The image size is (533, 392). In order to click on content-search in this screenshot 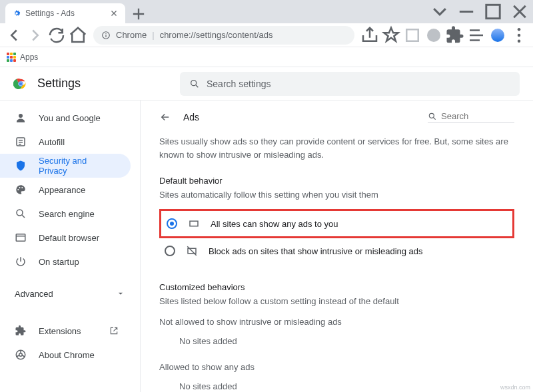, I will do `click(471, 117)`.